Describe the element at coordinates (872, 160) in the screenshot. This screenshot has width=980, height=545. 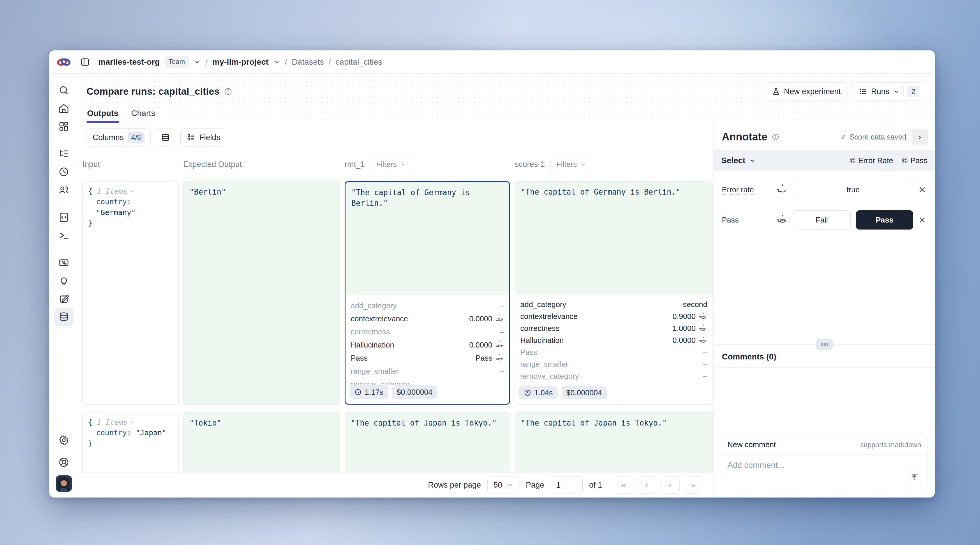
I see `chip-error-rate: Error Rate` at that location.